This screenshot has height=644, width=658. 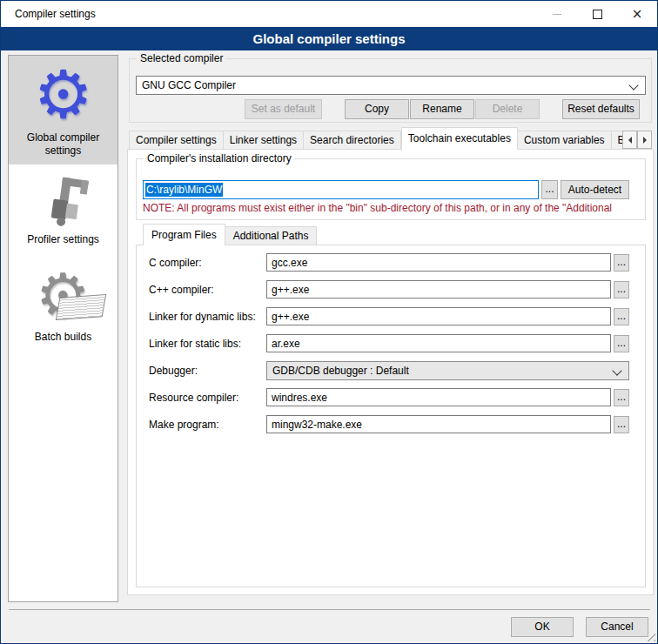 I want to click on sidebar-item-batch-builds: ⚙ Batch builds, so click(x=63, y=305).